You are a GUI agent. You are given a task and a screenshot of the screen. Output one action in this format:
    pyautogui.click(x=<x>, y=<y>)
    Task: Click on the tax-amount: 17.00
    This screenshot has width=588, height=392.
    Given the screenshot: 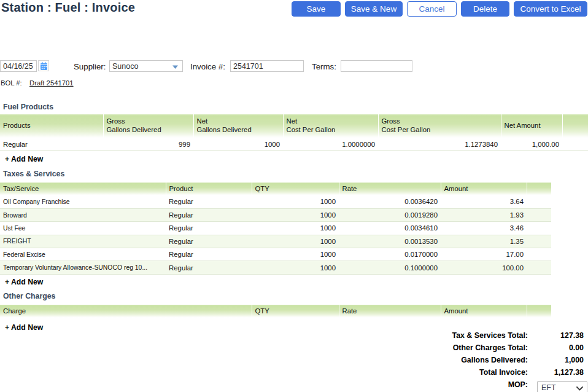 What is the action you would take?
    pyautogui.click(x=484, y=254)
    